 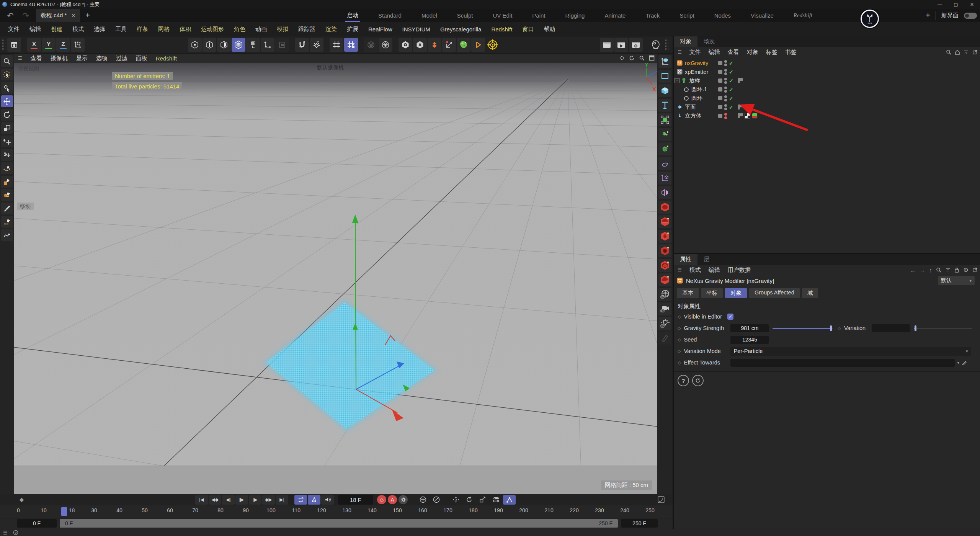 What do you see at coordinates (923, 270) in the screenshot?
I see `am-forward-icon: →` at bounding box center [923, 270].